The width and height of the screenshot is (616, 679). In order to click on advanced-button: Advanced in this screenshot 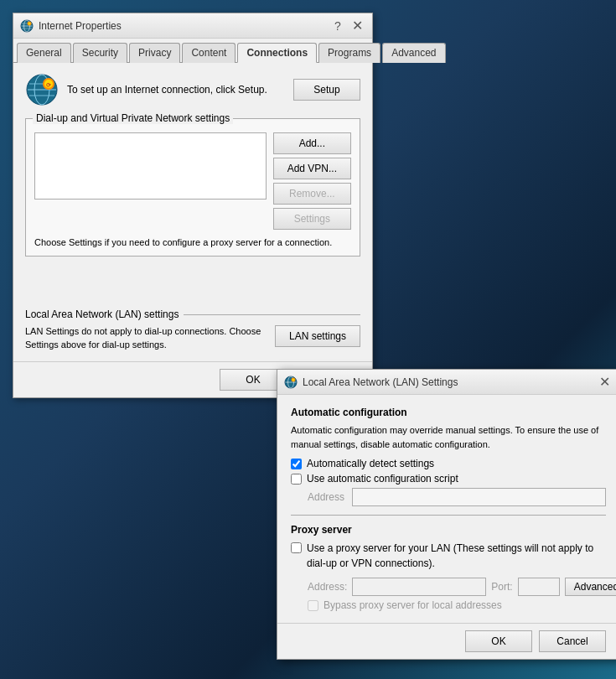, I will do `click(590, 587)`.